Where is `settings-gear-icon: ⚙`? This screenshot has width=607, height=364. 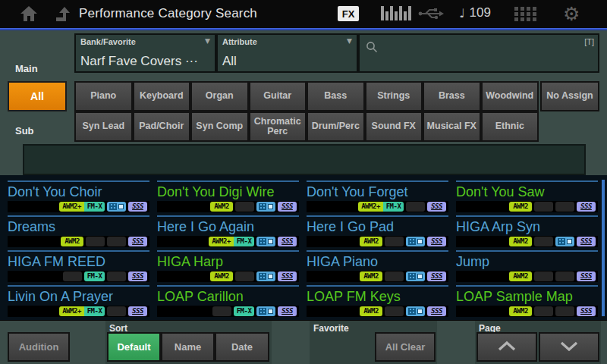
settings-gear-icon: ⚙ is located at coordinates (571, 14).